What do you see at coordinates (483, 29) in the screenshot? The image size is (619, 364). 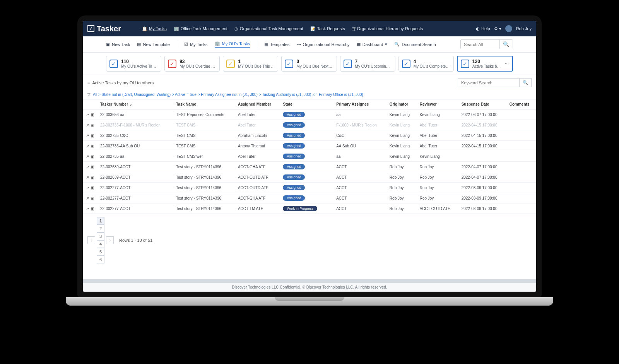 I see `help-button: ◐Help` at bounding box center [483, 29].